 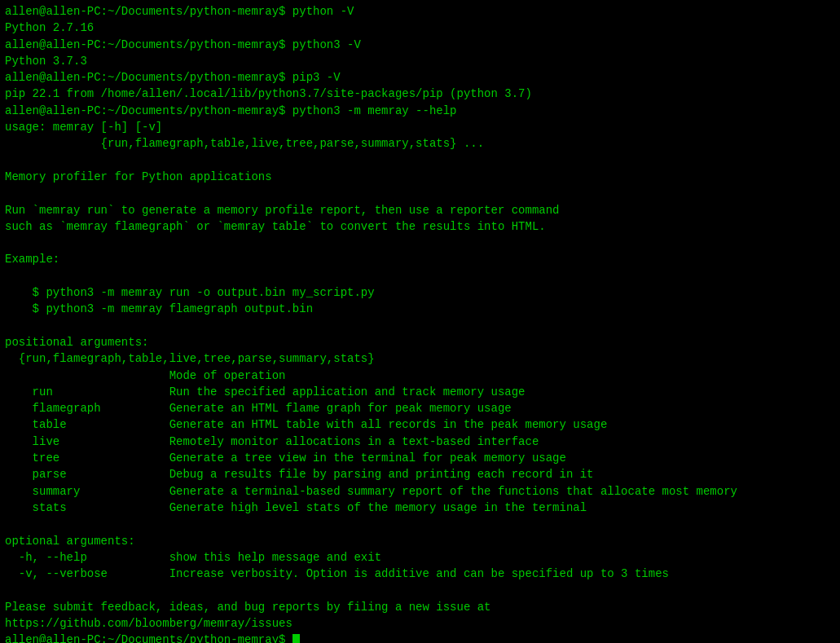 What do you see at coordinates (420, 177) in the screenshot?
I see `terminal-output: Memory profiler for Python applications` at bounding box center [420, 177].